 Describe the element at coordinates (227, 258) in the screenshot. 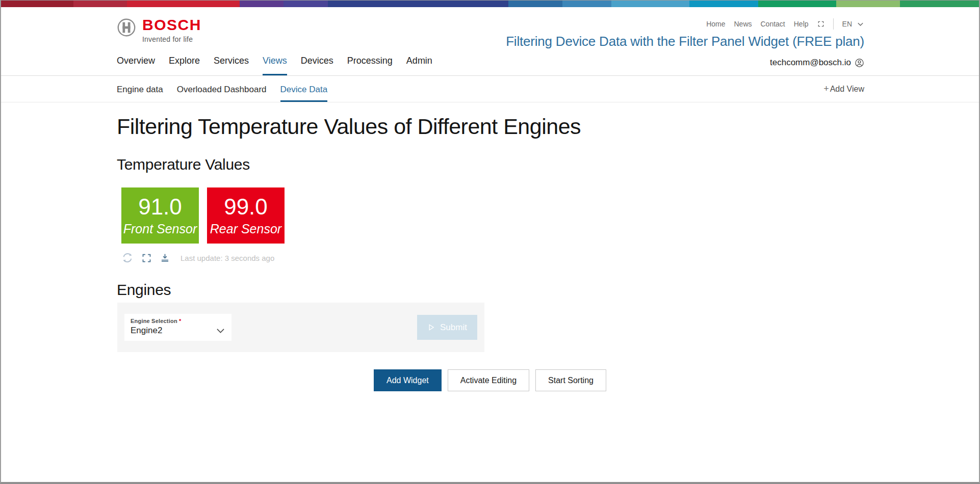

I see `last-update-text: Last update: 3 seconds ago` at that location.